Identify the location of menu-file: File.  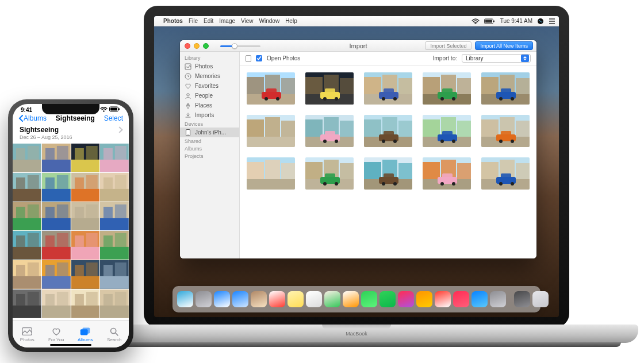
(193, 21).